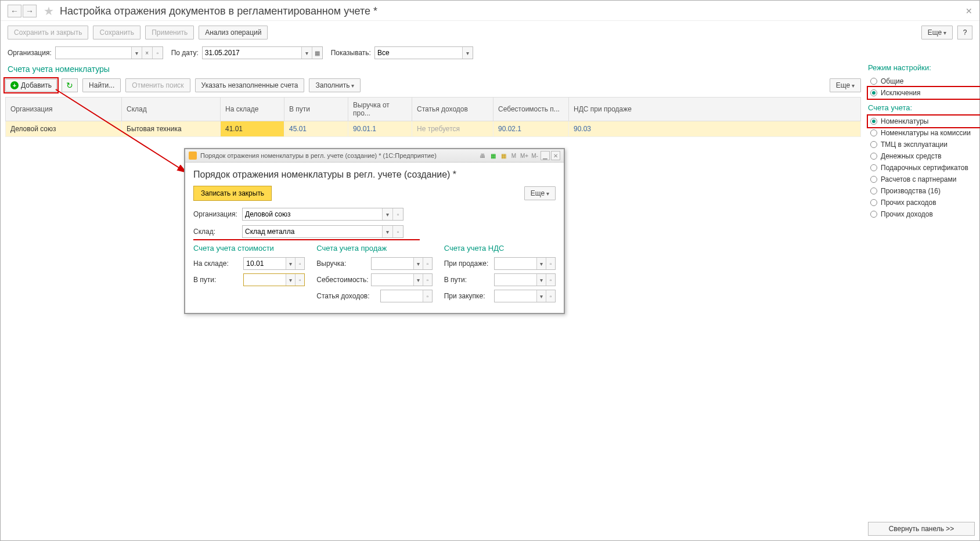 The width and height of the screenshot is (980, 541). Describe the element at coordinates (351, 53) in the screenshot. I see `show-filter-label: Показывать:` at that location.